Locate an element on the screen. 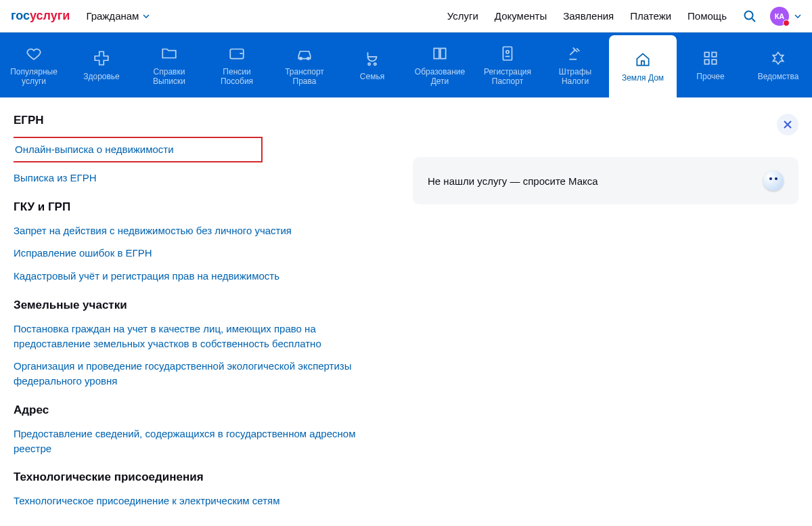  section-title: Технологические присоединения is located at coordinates (199, 477).